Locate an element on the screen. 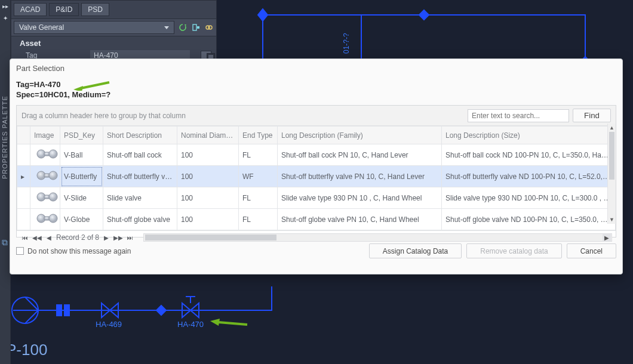 Image resolution: width=633 pixels, height=364 pixels. dont-show-again-checkbox: Do not show this message again is located at coordinates (73, 251).